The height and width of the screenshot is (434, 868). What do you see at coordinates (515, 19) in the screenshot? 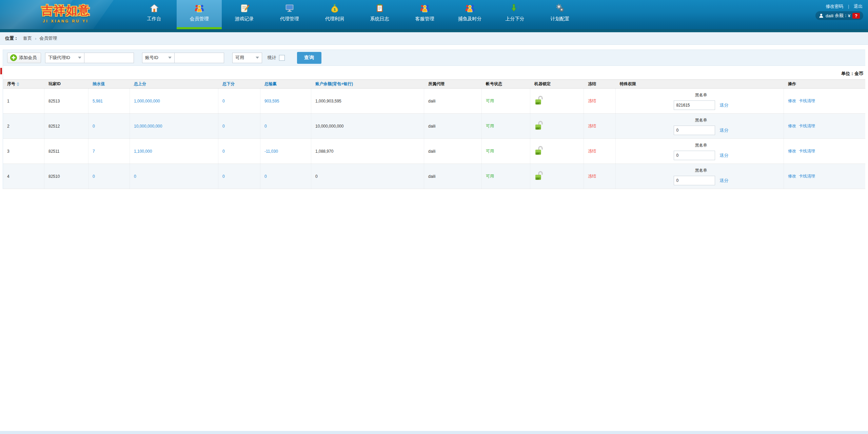
I see `nav-label: 上分下分` at bounding box center [515, 19].